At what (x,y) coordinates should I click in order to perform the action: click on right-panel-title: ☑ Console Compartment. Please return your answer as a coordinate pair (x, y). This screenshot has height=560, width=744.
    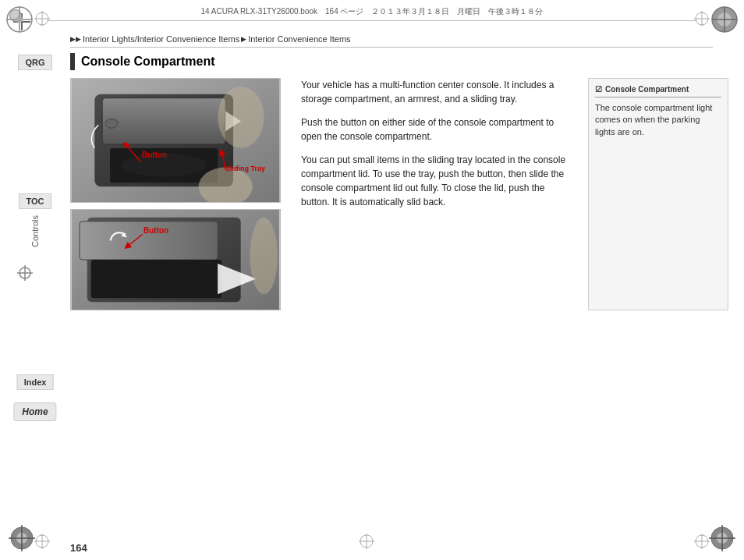
    Looking at the image, I should click on (658, 91).